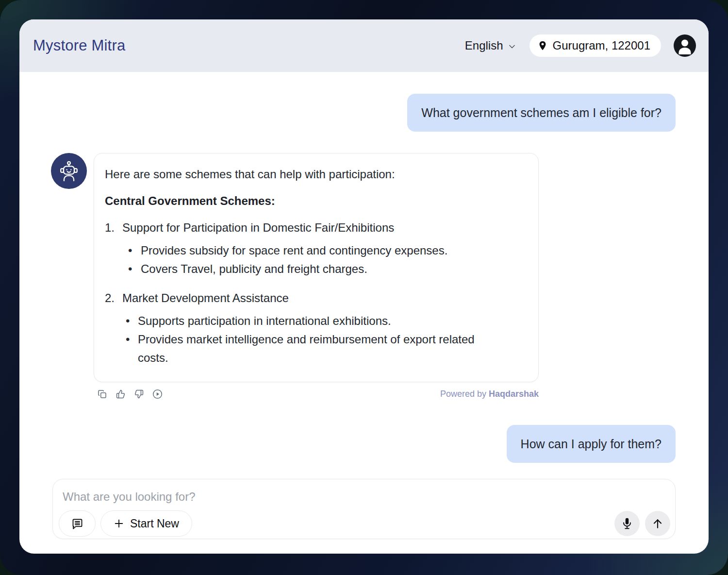 The height and width of the screenshot is (575, 728). What do you see at coordinates (658, 524) in the screenshot?
I see `send-button` at bounding box center [658, 524].